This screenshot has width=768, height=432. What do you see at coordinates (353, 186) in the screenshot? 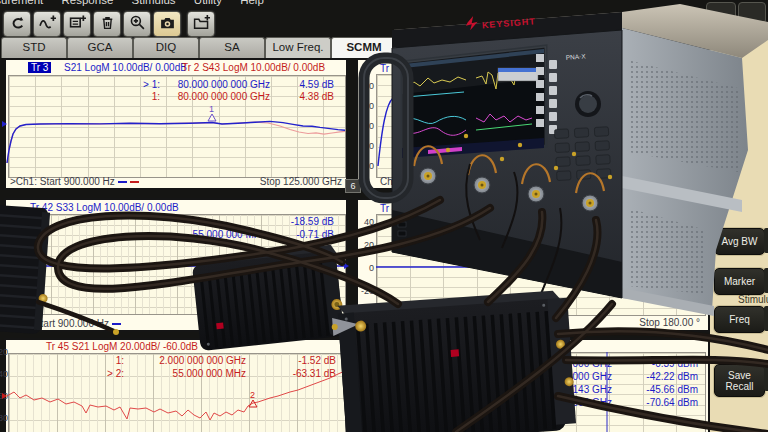
I see `window-number-badge: 6` at bounding box center [353, 186].